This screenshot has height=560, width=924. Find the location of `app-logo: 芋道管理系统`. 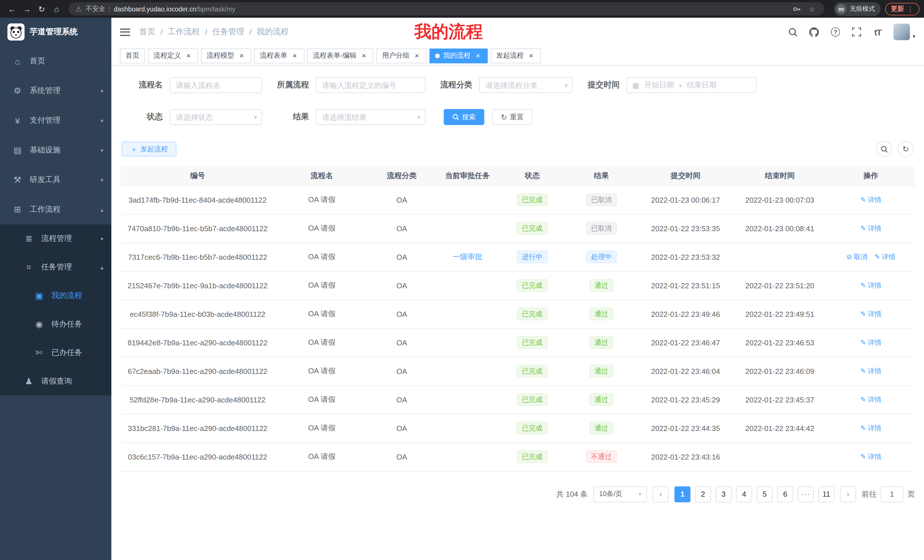

app-logo: 芋道管理系统 is located at coordinates (56, 32).